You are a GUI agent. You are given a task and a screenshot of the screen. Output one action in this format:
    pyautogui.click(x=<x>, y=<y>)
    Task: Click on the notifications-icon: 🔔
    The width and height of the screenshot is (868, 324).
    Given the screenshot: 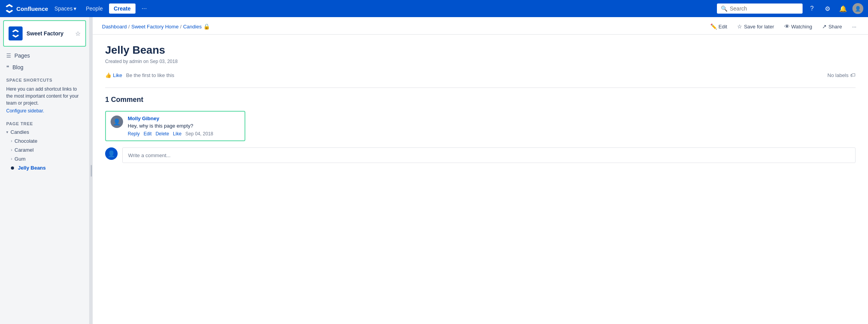 What is the action you would take?
    pyautogui.click(x=843, y=9)
    